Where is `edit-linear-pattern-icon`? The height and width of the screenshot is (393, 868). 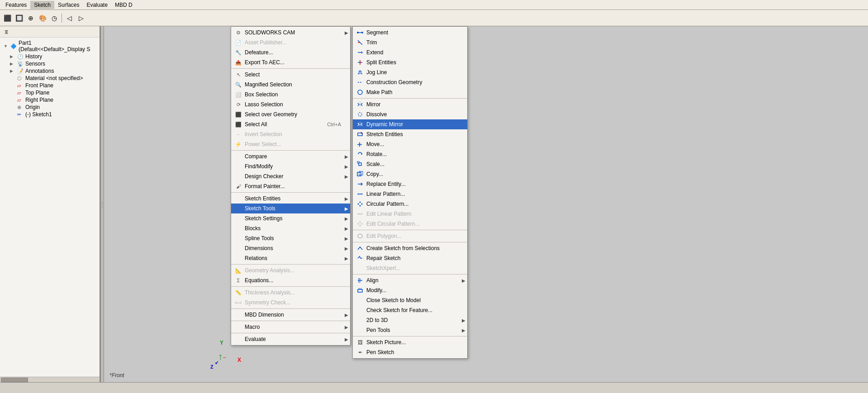
edit-linear-pattern-icon is located at coordinates (360, 214).